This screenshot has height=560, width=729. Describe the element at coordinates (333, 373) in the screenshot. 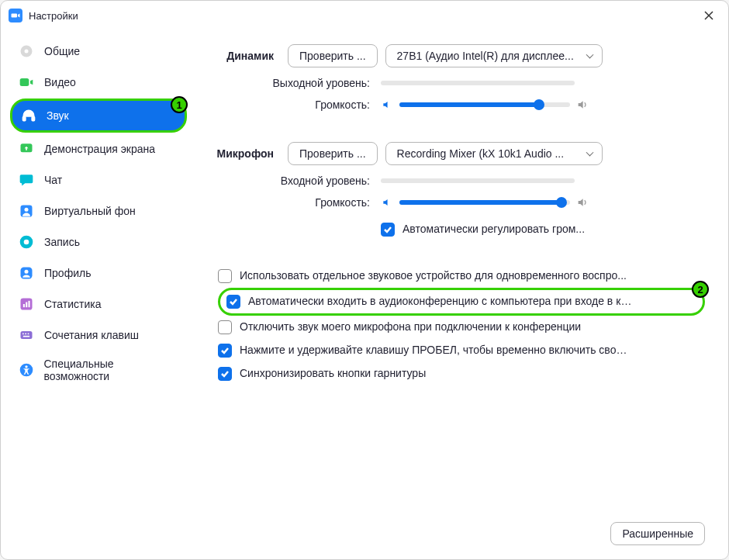

I see `sync-headset-label: Синхронизировать кнопки гарнитуры` at that location.